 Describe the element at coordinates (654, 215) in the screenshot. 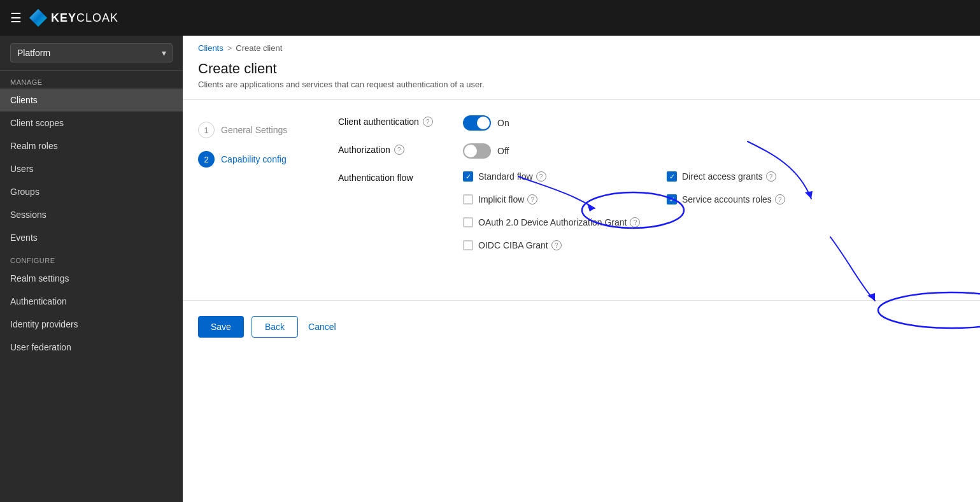

I see `auth-flow-checkboxes: Standard flow ? Direct access grants ?` at that location.